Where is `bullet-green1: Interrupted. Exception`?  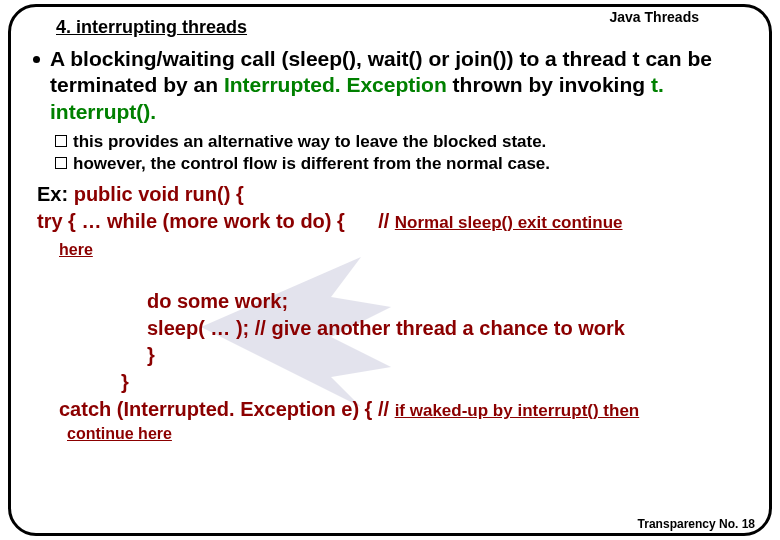
bullet-green1: Interrupted. Exception is located at coordinates (336, 84).